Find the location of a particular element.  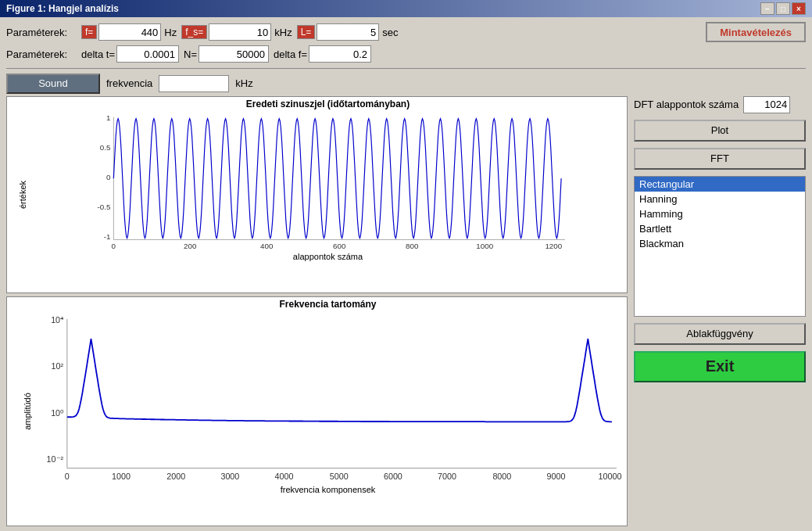

chart2-xlabel: frekvencia komponensek is located at coordinates (328, 490).